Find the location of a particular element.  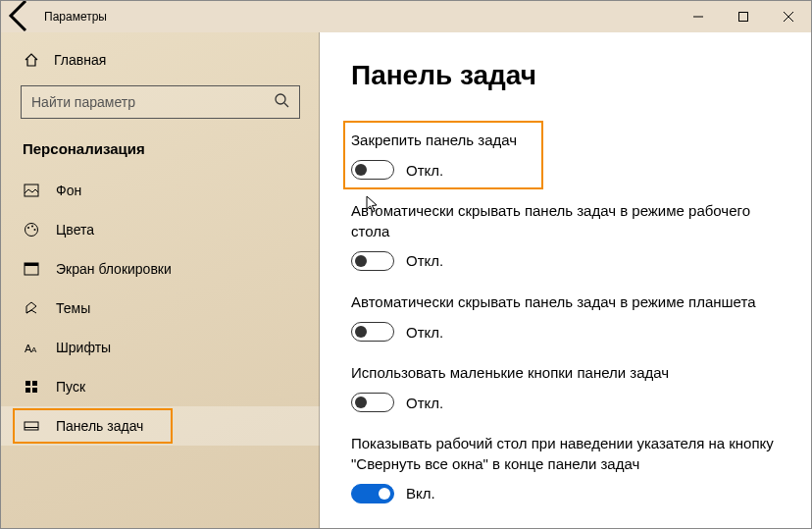

toggle-peek-desktop is located at coordinates (373, 494).